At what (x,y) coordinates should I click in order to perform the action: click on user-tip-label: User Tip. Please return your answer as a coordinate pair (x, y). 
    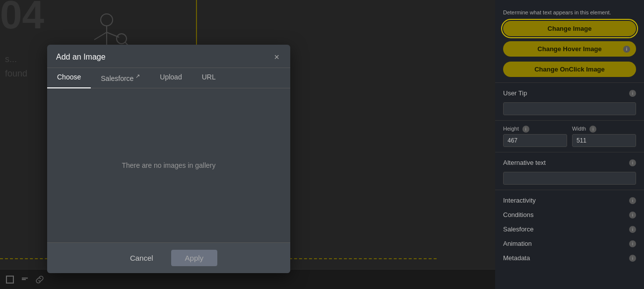
    Looking at the image, I should click on (515, 93).